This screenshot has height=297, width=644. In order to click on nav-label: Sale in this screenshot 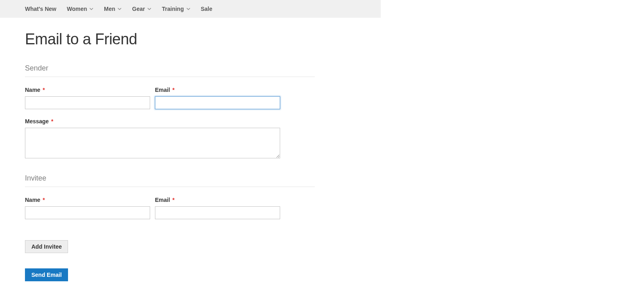, I will do `click(207, 9)`.